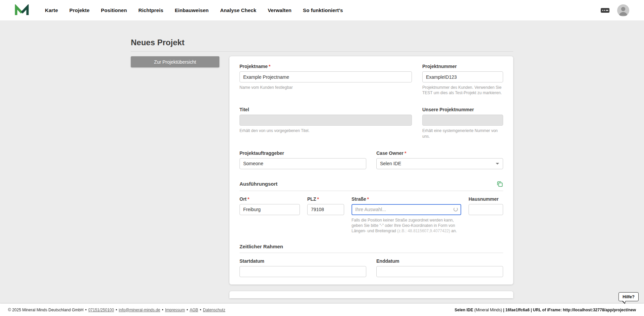 This screenshot has width=644, height=316. What do you see at coordinates (258, 184) in the screenshot?
I see `section-title-ausfuehrungsort: Ausführungsort` at bounding box center [258, 184].